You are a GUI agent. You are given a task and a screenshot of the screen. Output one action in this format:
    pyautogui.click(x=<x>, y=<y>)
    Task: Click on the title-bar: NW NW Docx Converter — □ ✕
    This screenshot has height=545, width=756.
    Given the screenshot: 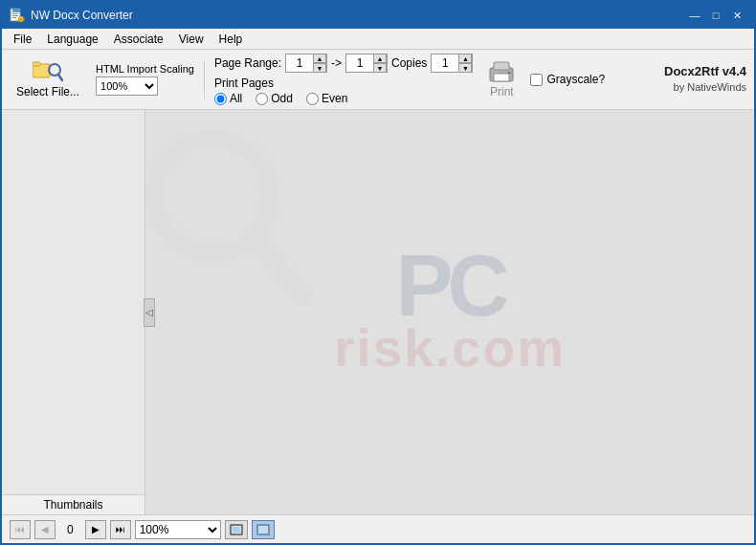 What is the action you would take?
    pyautogui.click(x=378, y=15)
    